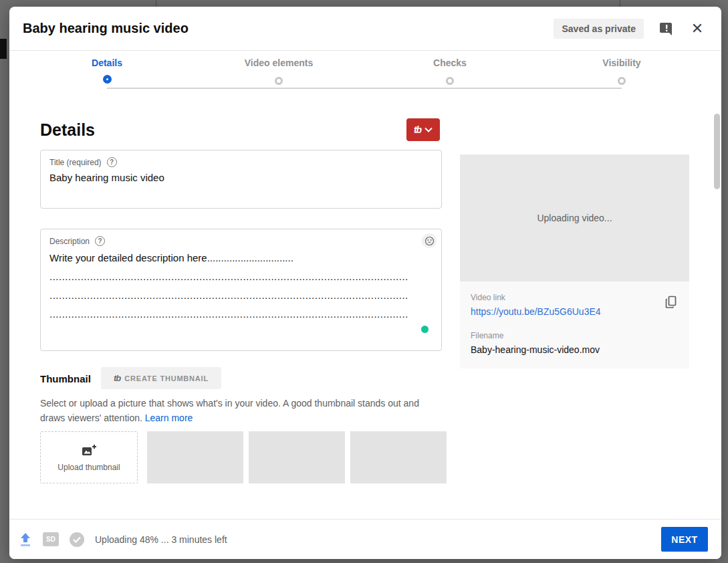 The height and width of the screenshot is (563, 728). Describe the element at coordinates (575, 261) in the screenshot. I see `video-preview-panel: Uploading video... Video link https://yo…` at that location.